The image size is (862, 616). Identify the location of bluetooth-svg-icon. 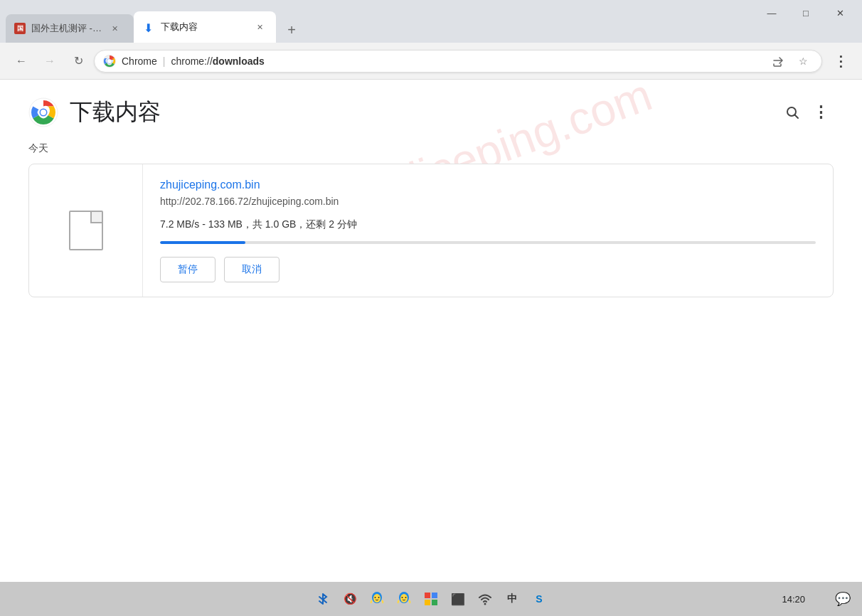
(323, 599).